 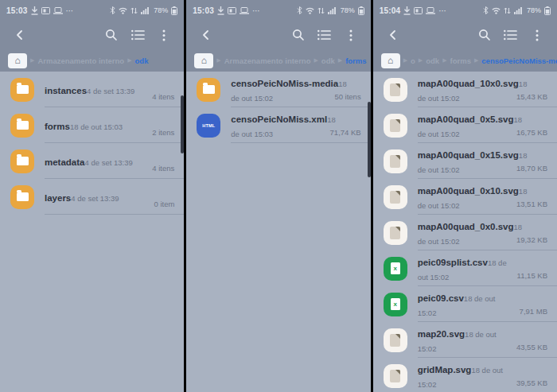 What do you see at coordinates (465, 375) in the screenshot?
I see `list-item: gridMap.svg18 de out 15:02 39,55 KB` at bounding box center [465, 375].